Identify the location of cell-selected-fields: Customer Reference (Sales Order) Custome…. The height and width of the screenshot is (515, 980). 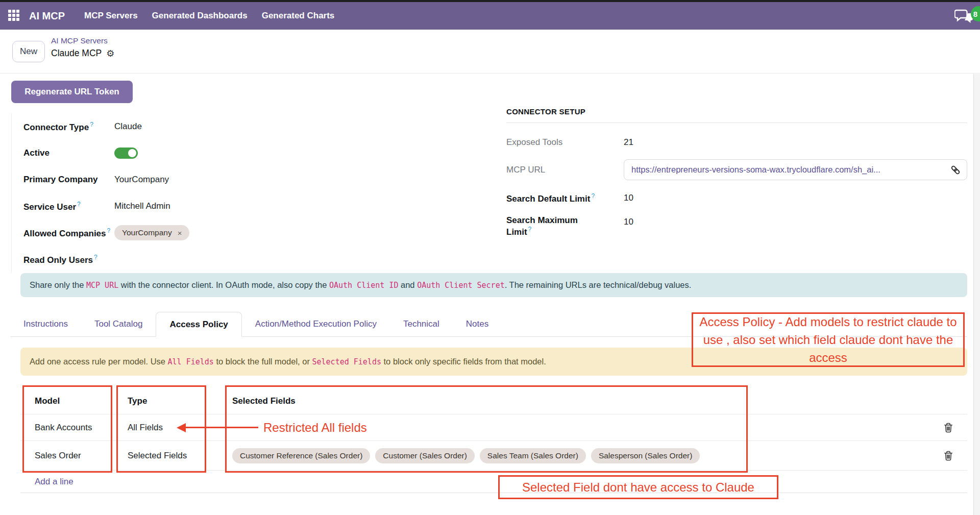
(577, 456).